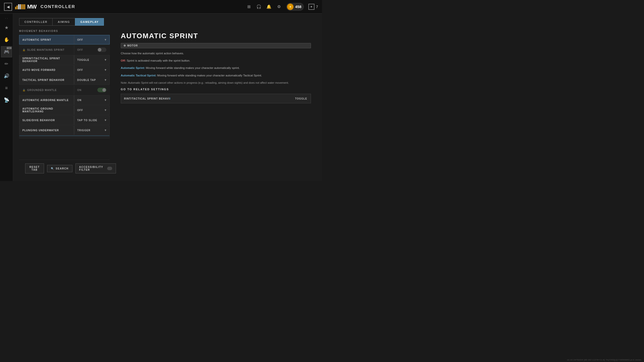  Describe the element at coordinates (24, 50) in the screenshot. I see `lock-icon: 🔒` at that location.